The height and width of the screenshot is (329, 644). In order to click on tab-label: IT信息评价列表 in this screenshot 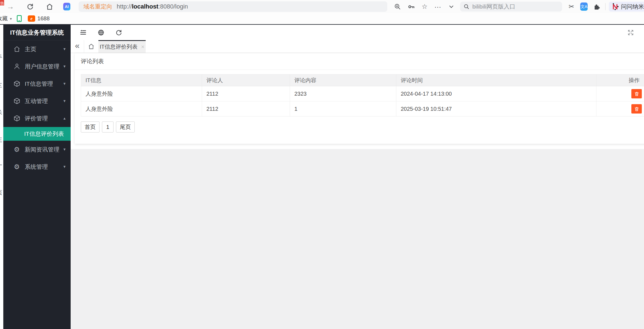, I will do `click(119, 47)`.